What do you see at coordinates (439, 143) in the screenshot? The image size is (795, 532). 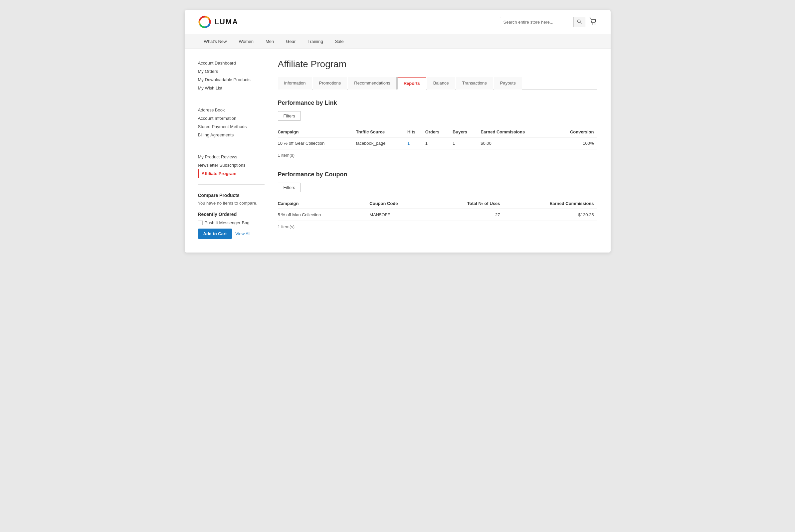 I see `cell-orders: 1` at bounding box center [439, 143].